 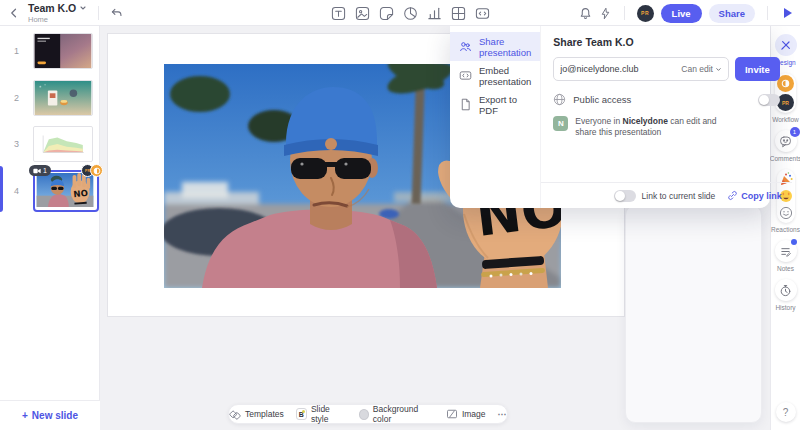 I want to click on image-tool-icon, so click(x=362, y=14).